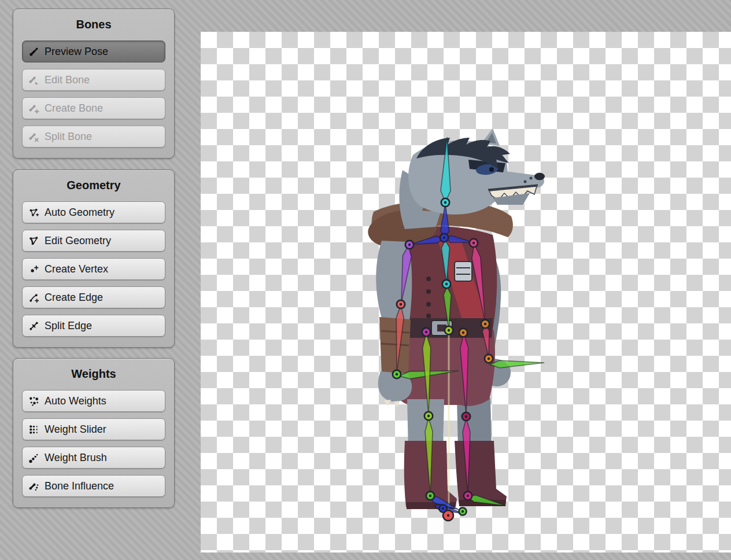 This screenshot has width=731, height=560. Describe the element at coordinates (34, 241) in the screenshot. I see `geometry-edit-icon` at that location.